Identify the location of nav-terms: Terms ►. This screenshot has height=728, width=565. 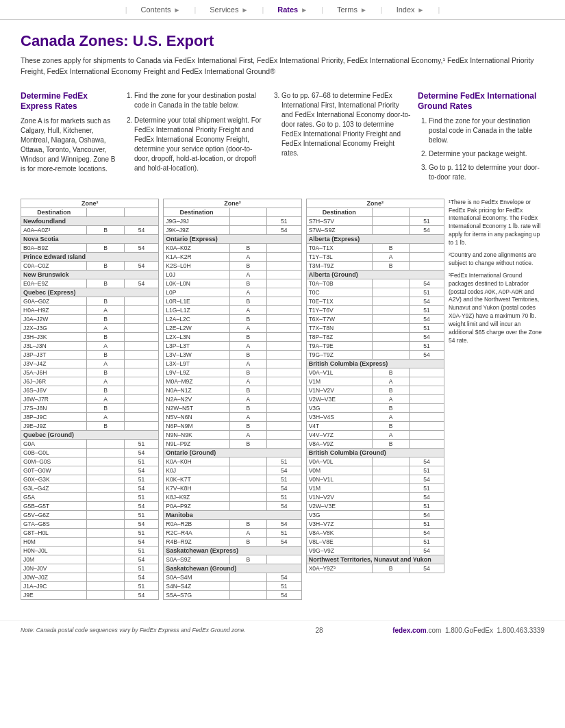
(352, 10).